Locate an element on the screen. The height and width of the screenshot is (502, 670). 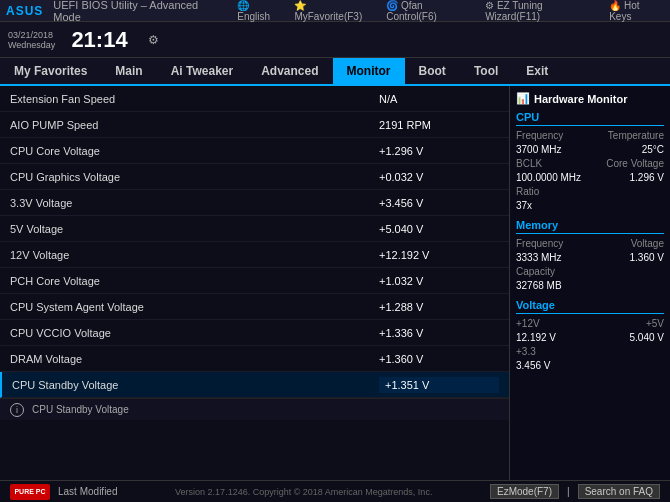
voltage-section: Voltage +12V +5V 12.192 V 5.040 V +3.3 3… is located at coordinates (590, 335).